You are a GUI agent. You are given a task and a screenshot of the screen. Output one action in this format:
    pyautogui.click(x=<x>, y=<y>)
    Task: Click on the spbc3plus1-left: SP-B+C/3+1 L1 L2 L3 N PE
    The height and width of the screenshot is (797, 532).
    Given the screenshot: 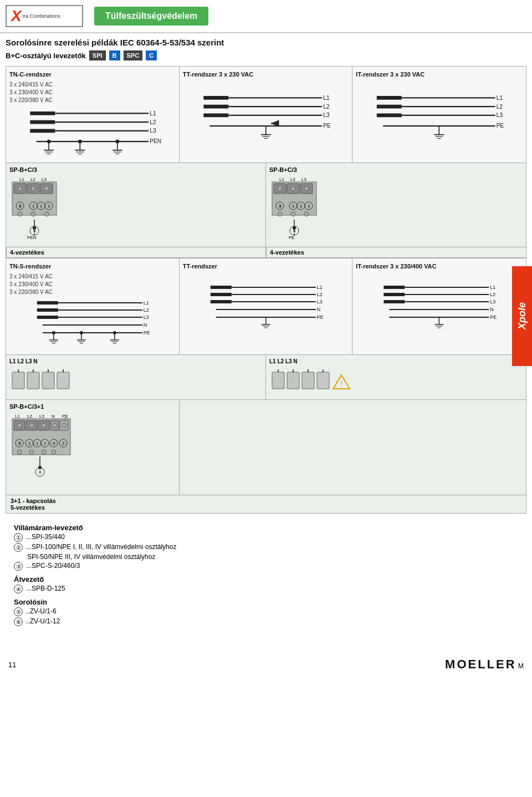 What is the action you would take?
    pyautogui.click(x=93, y=447)
    